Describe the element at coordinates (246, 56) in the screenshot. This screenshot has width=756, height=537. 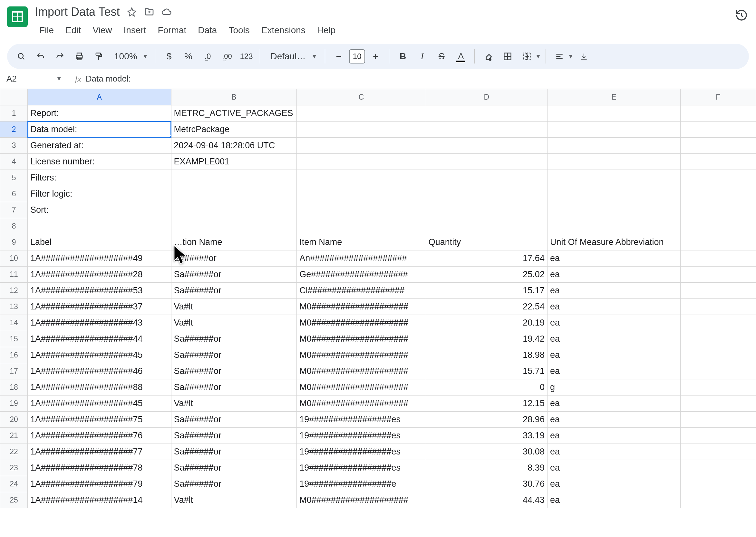
I see `more-formats-button: 123` at that location.